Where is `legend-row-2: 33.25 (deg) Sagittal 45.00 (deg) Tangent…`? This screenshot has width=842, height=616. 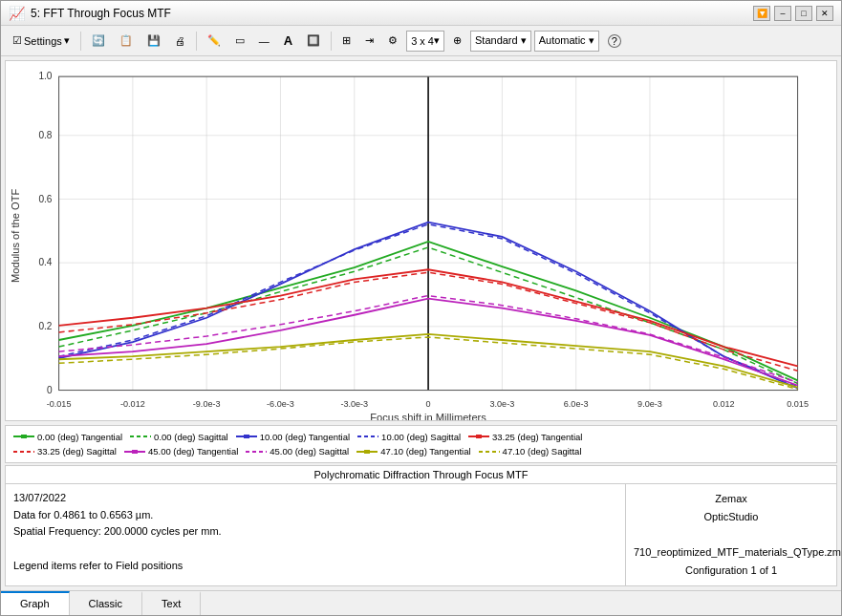 legend-row-2: 33.25 (deg) Sagittal 45.00 (deg) Tangent… is located at coordinates (421, 451).